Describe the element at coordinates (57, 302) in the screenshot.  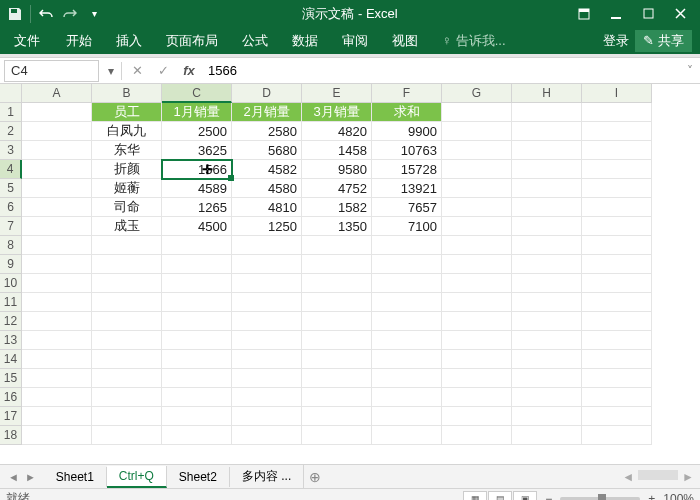
I see `cell-A11` at that location.